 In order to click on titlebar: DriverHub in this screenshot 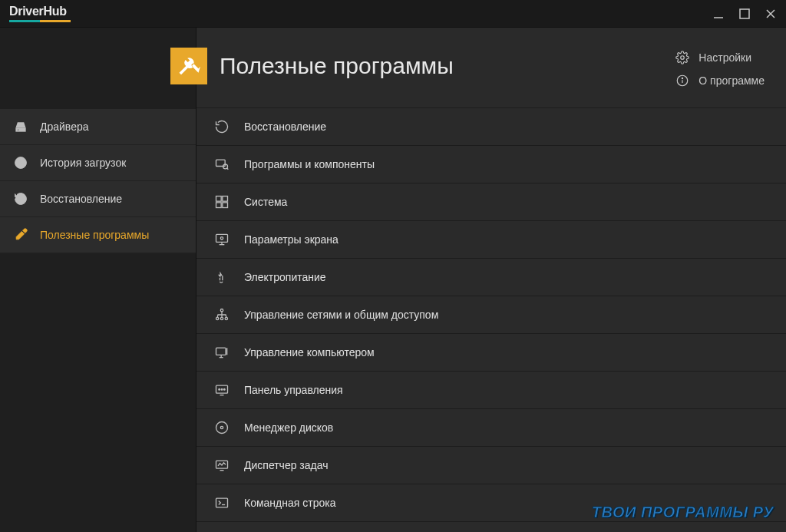, I will do `click(393, 14)`.